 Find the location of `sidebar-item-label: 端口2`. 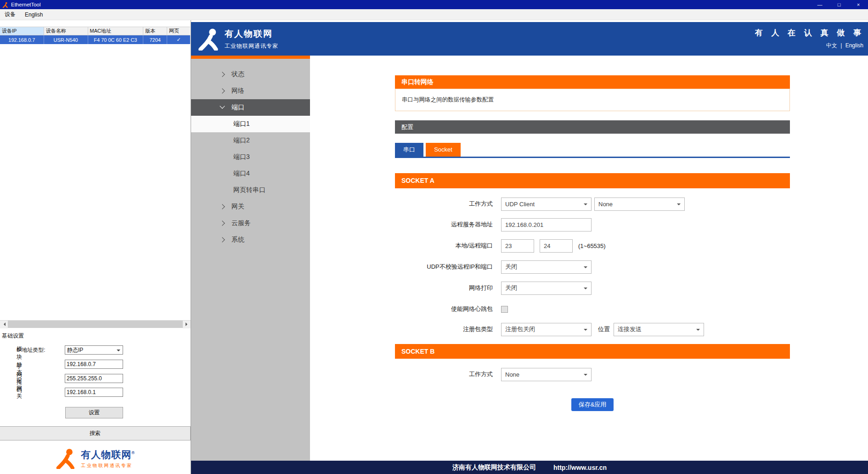

sidebar-item-label: 端口2 is located at coordinates (220, 141).